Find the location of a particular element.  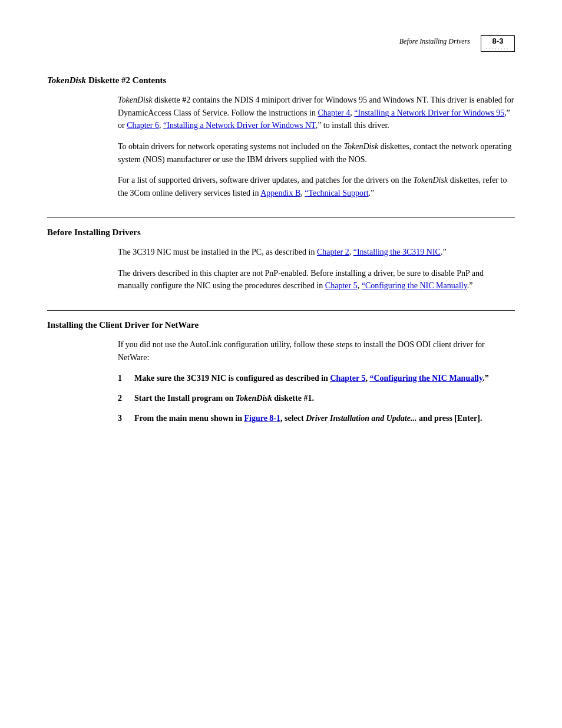

list-item-2: 2 Start the Install program on TokenDisk… is located at coordinates (316, 398).